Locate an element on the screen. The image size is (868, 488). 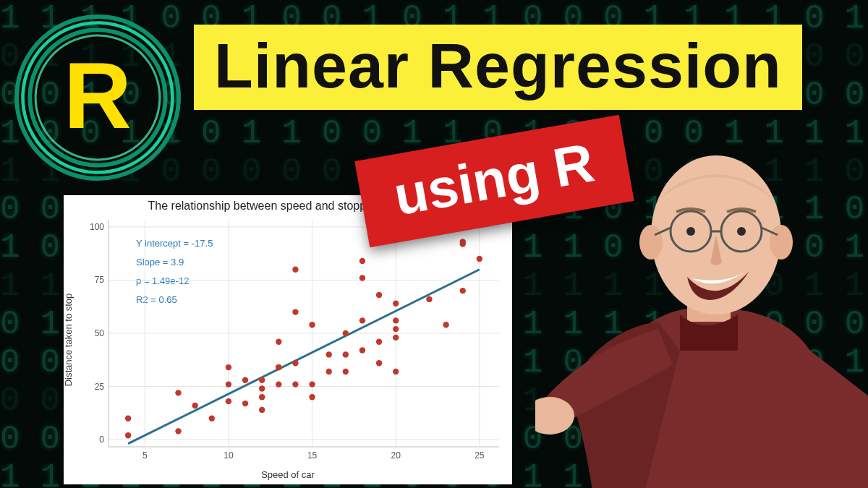
x-axis-label: Speed of car is located at coordinates (288, 474).